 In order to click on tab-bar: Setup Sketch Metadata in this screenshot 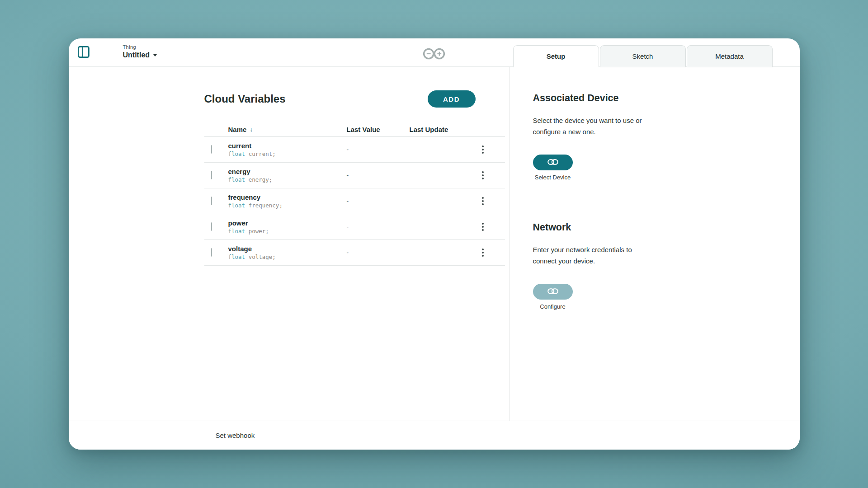, I will do `click(643, 56)`.